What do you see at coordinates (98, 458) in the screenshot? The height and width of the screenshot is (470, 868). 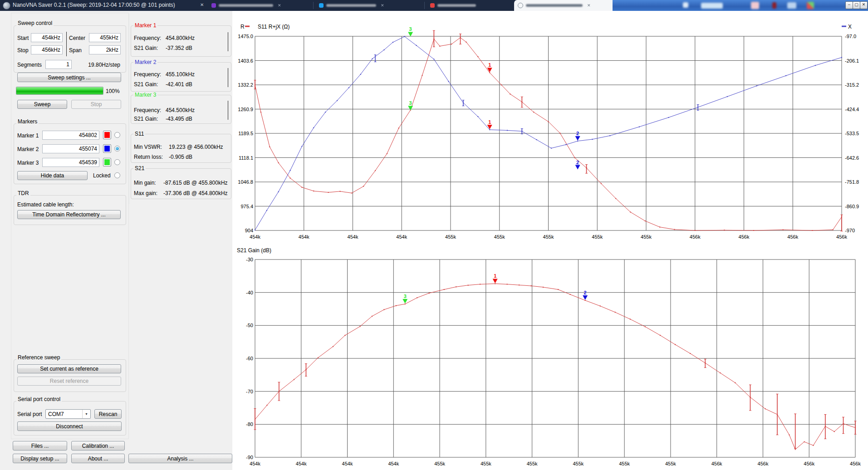 I see `about-button: About ...` at bounding box center [98, 458].